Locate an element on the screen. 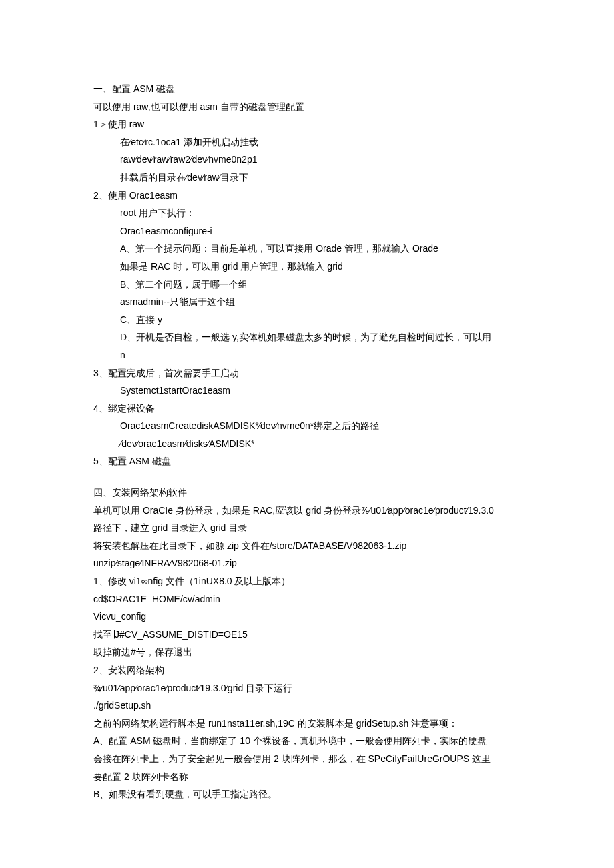 The image size is (614, 868). section-spacer is located at coordinates (307, 477).